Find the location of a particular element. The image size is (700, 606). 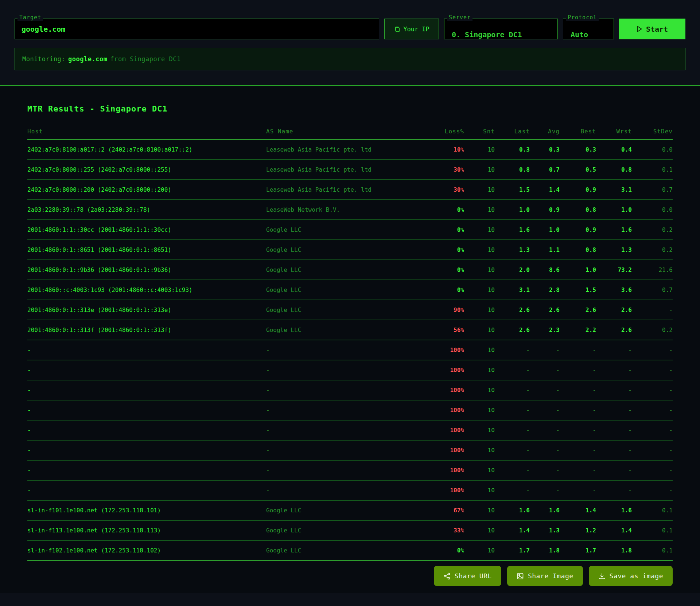

monitoring-origin: from Singapore DC1 is located at coordinates (145, 59).